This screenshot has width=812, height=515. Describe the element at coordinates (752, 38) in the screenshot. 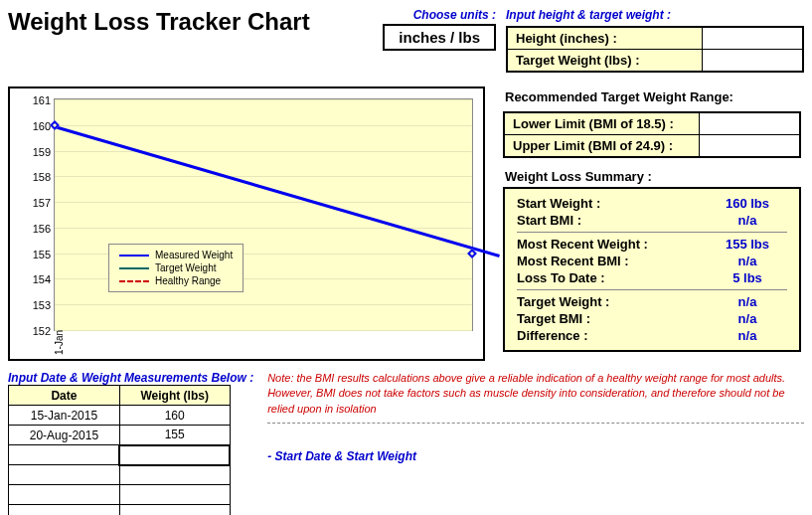

I see `height-input` at that location.